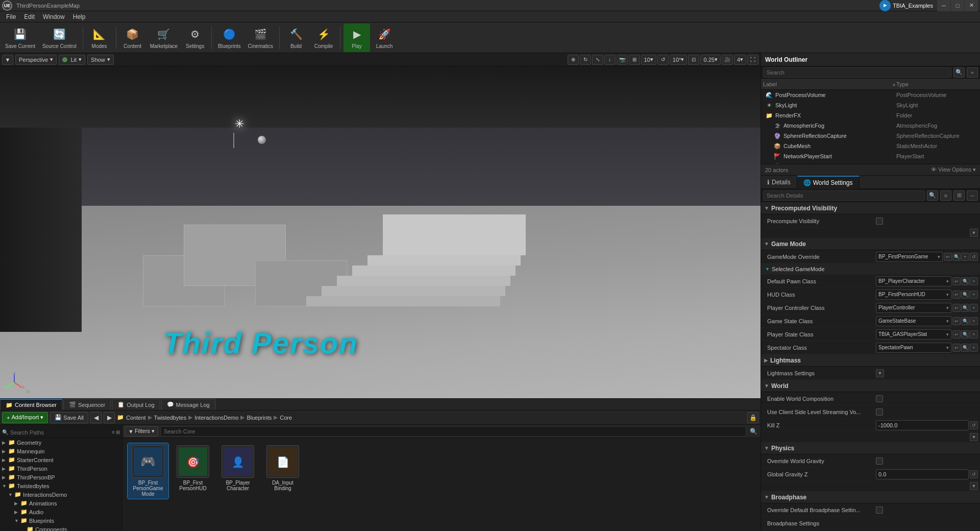  I want to click on spectator-browse: 🔍, so click(965, 348).